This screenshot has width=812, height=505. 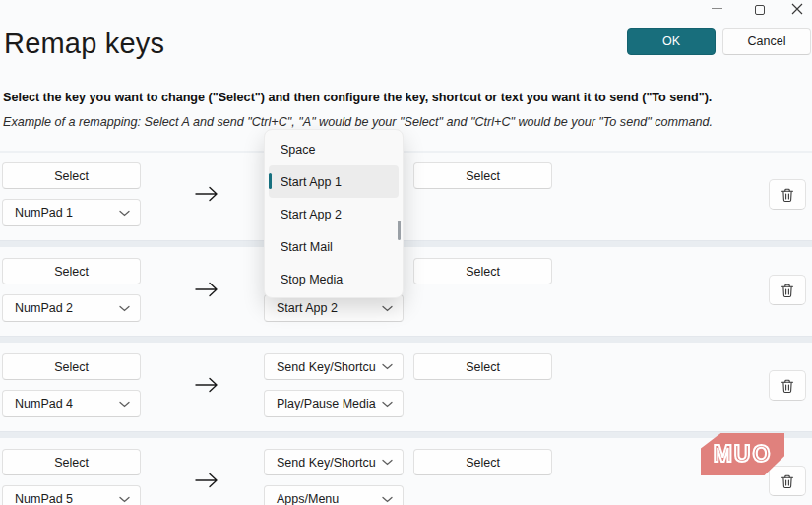 What do you see at coordinates (270, 181) in the screenshot?
I see `selected-accent-bar` at bounding box center [270, 181].